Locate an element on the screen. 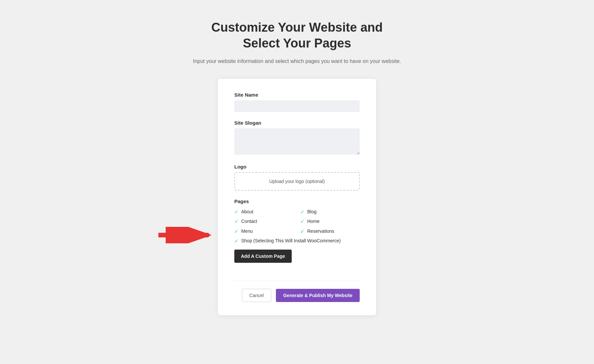 The image size is (594, 364). page-title: Customize Your Website and Select Your P… is located at coordinates (297, 36).